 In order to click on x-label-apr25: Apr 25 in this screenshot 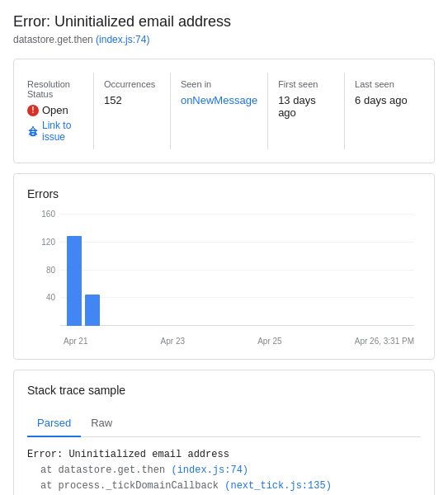, I will do `click(269, 342)`.